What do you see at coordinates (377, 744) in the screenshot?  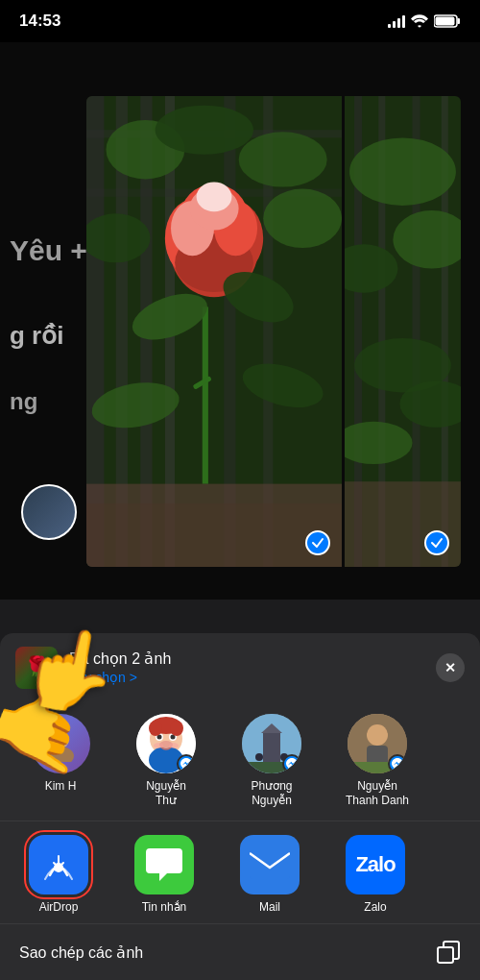 I see `contact-avatar-danh` at bounding box center [377, 744].